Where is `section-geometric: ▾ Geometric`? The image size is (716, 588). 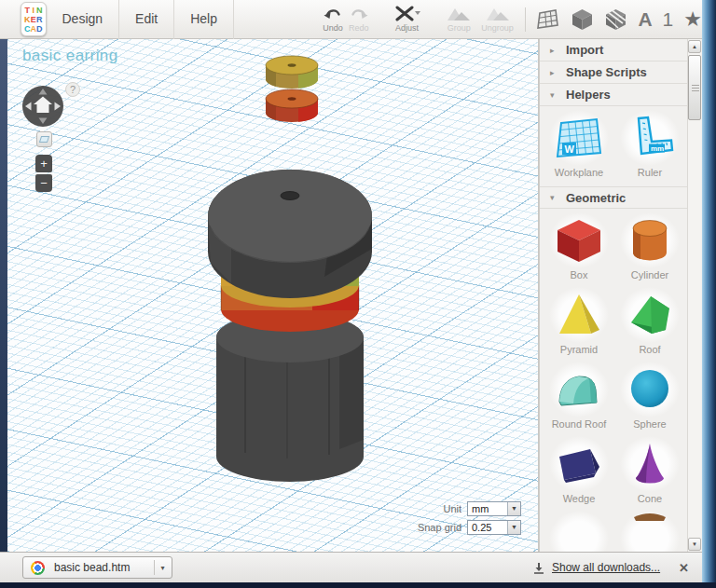
section-geometric: ▾ Geometric is located at coordinates (614, 198).